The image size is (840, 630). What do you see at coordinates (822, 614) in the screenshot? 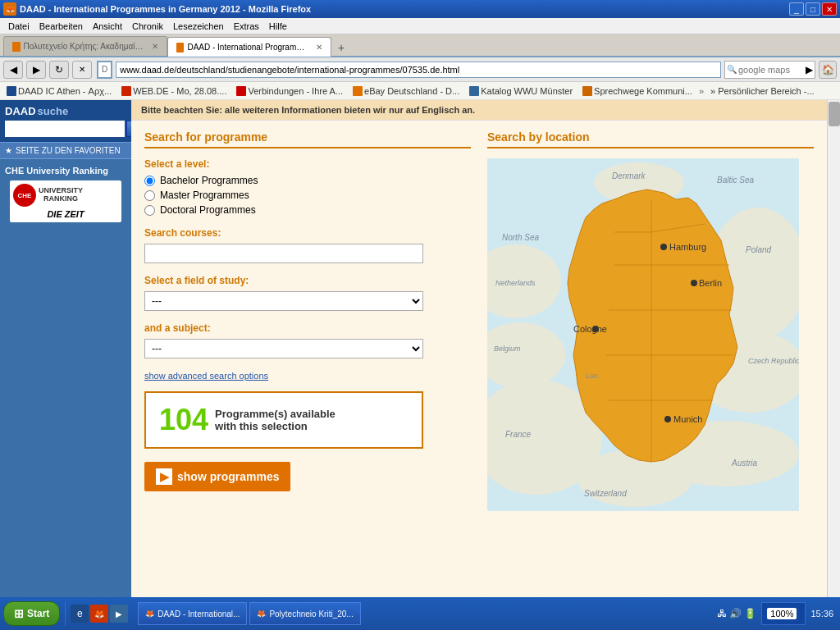
I see `clock-container: 15:36` at bounding box center [822, 614].